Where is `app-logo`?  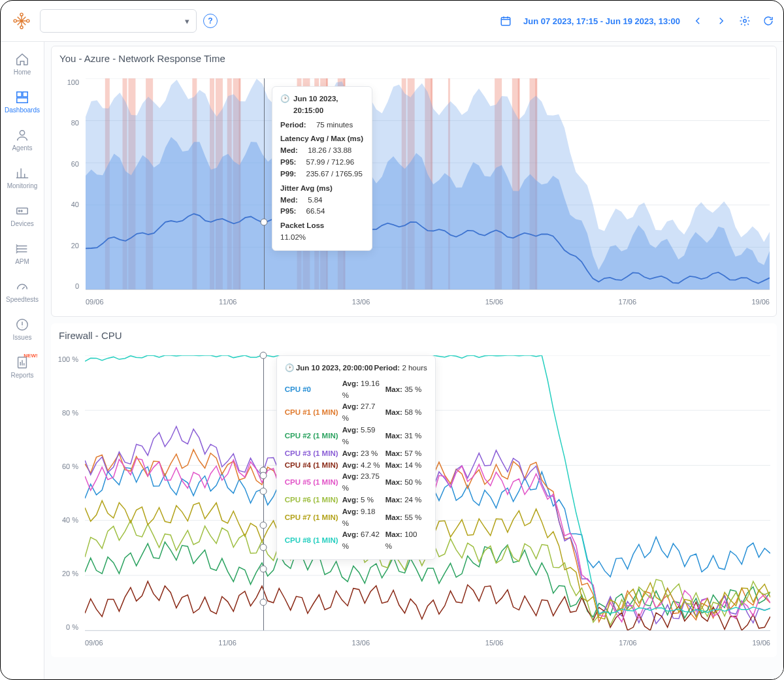 app-logo is located at coordinates (22, 21).